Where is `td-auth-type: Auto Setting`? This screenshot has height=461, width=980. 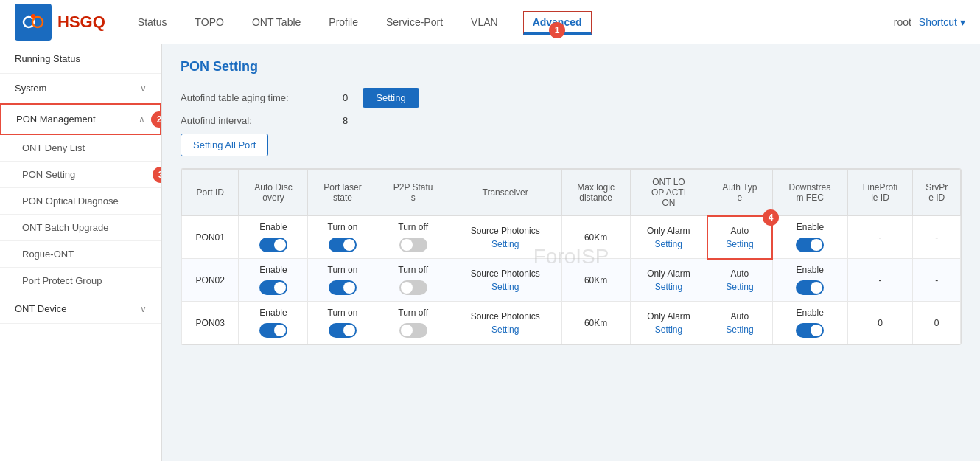 td-auth-type: Auto Setting is located at coordinates (740, 280).